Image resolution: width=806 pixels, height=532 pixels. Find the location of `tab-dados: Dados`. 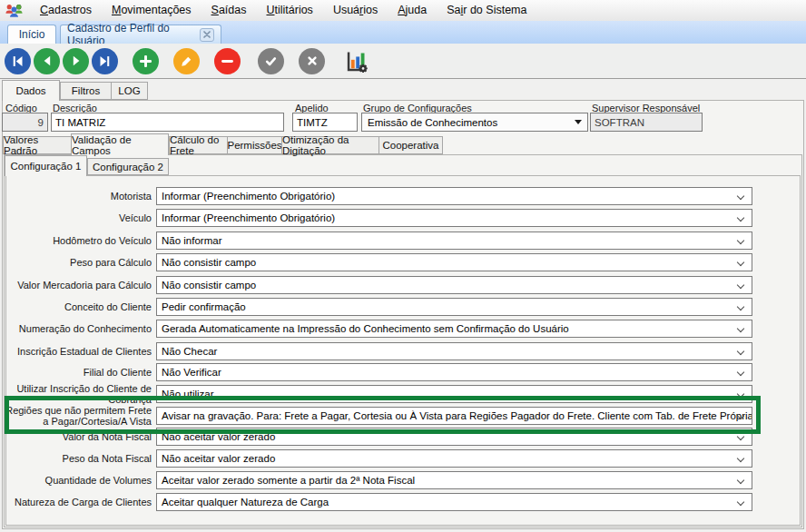

tab-dados: Dados is located at coordinates (31, 91).